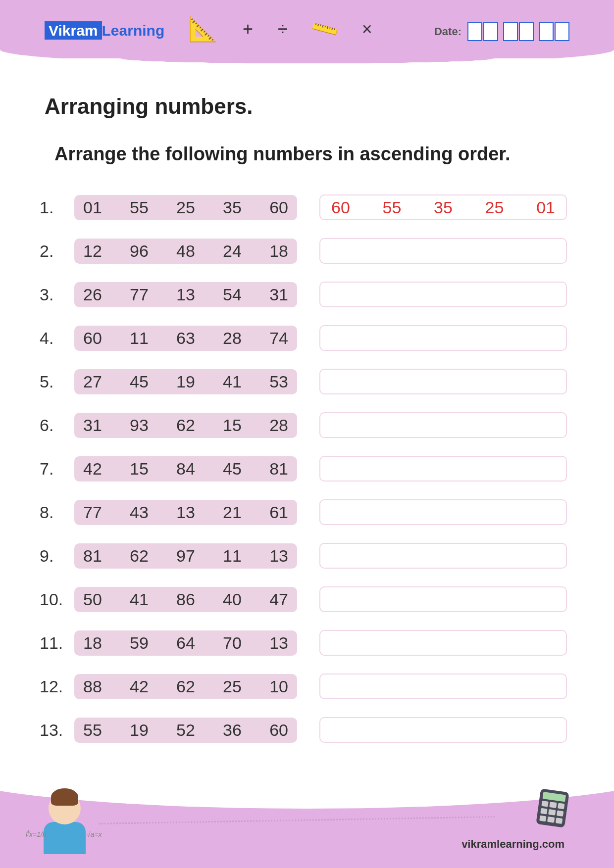 The height and width of the screenshot is (868, 614). What do you see at coordinates (53, 469) in the screenshot?
I see `problem-number: 7.` at bounding box center [53, 469].